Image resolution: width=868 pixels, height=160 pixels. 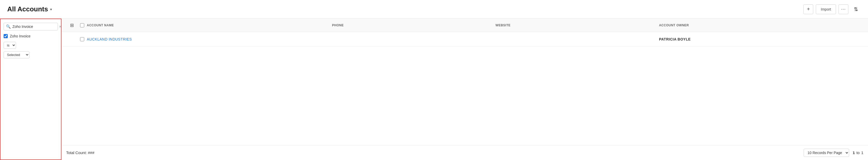 What do you see at coordinates (465, 153) in the screenshot?
I see `table-footer: Total Count: ### 10 Records Per Page 20 …` at bounding box center [465, 153].